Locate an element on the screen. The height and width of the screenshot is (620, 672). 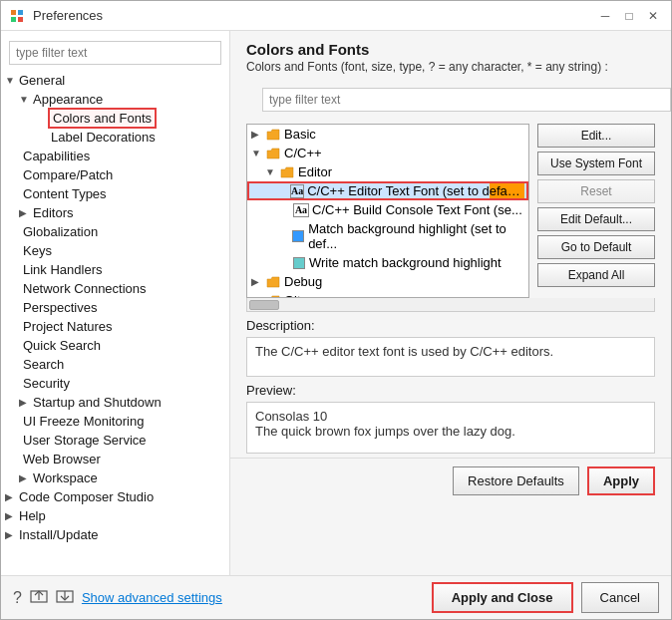
font-tree-debug: ▶ Debug is located at coordinates (388, 281).